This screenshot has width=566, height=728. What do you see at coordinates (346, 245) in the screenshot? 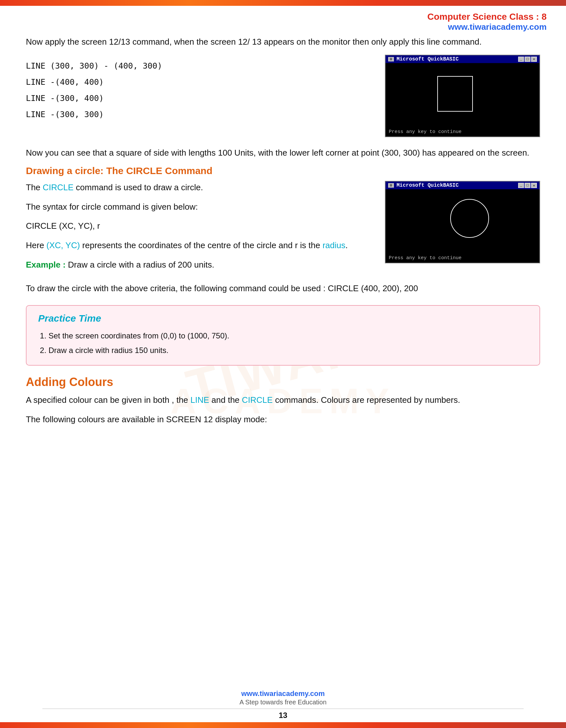
I see `circle-para3-after: .` at bounding box center [346, 245].